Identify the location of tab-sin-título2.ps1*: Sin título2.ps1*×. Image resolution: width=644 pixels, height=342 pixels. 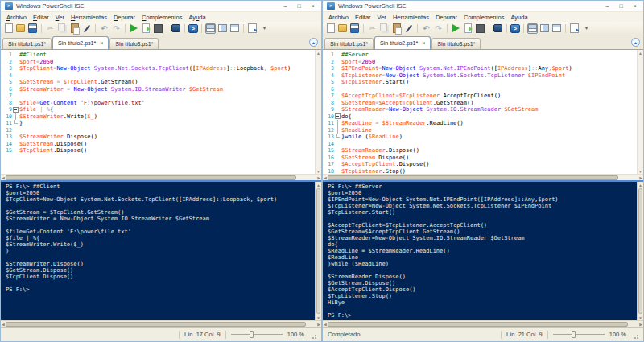
(80, 43).